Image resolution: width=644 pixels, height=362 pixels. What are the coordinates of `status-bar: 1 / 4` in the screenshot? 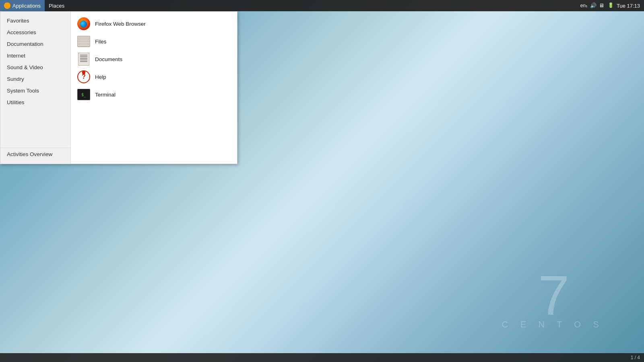 It's located at (322, 358).